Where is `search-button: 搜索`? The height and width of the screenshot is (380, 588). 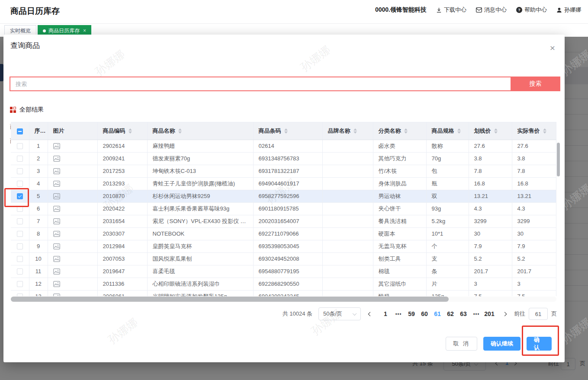 search-button: 搜索 is located at coordinates (536, 84).